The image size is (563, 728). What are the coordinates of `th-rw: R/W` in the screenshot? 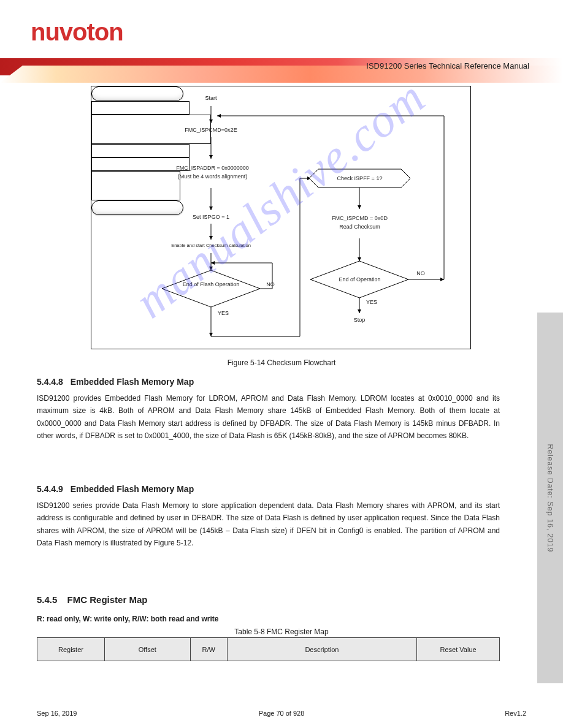 It's located at (209, 650).